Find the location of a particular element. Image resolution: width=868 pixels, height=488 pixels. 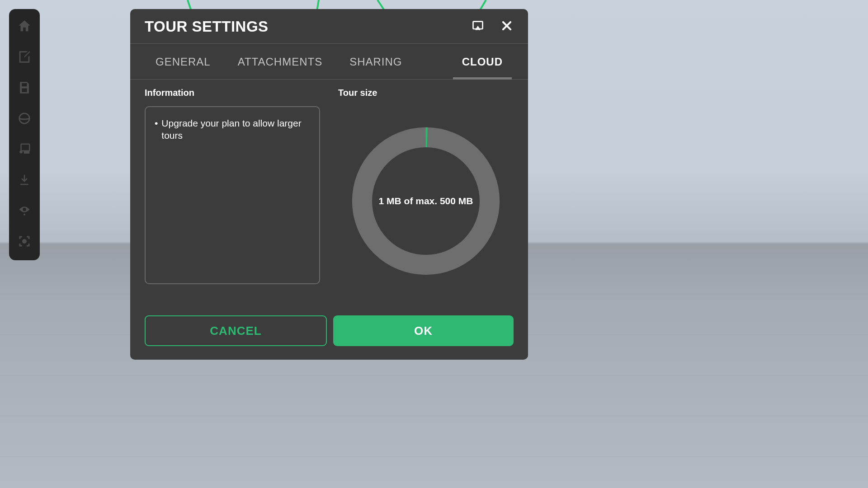

panorama-icon is located at coordinates (24, 119).